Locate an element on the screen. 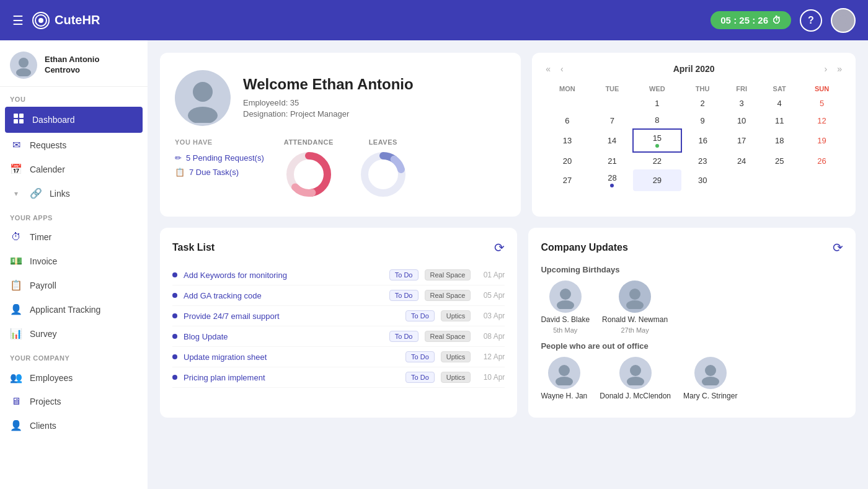 This screenshot has height=489, width=868. sidebar-item-applicant-tracking: 👤 Applicant Tracking is located at coordinates (74, 309).